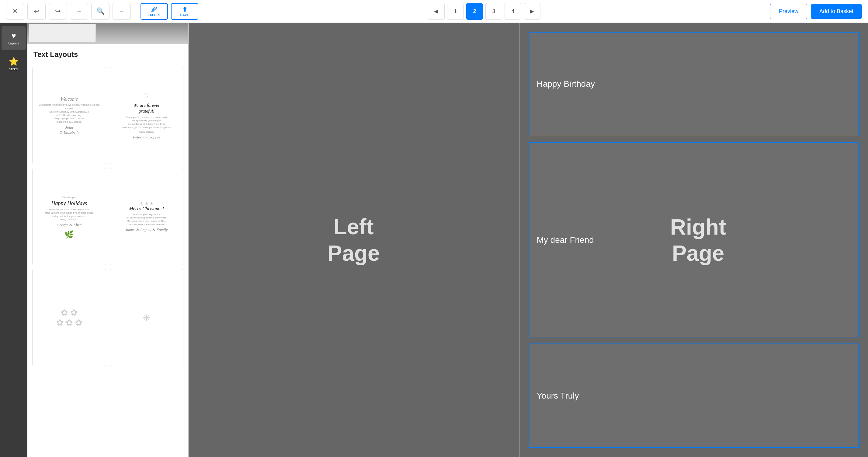 The height and width of the screenshot is (457, 868). Describe the element at coordinates (694, 84) in the screenshot. I see `happy-birthday-text-box: Happy Birthday` at that location.